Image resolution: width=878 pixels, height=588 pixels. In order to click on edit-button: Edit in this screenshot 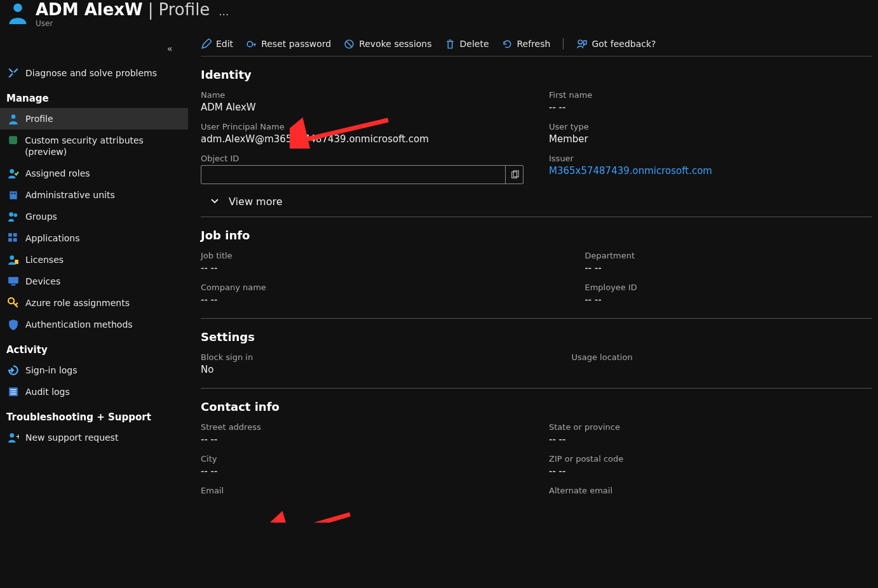, I will do `click(217, 44)`.